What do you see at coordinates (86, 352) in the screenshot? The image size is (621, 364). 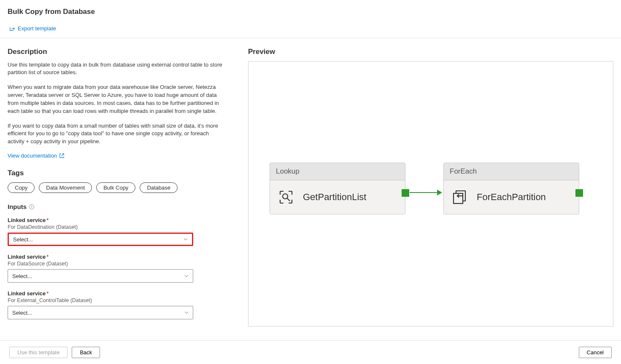 I see `back-button: Back` at bounding box center [86, 352].